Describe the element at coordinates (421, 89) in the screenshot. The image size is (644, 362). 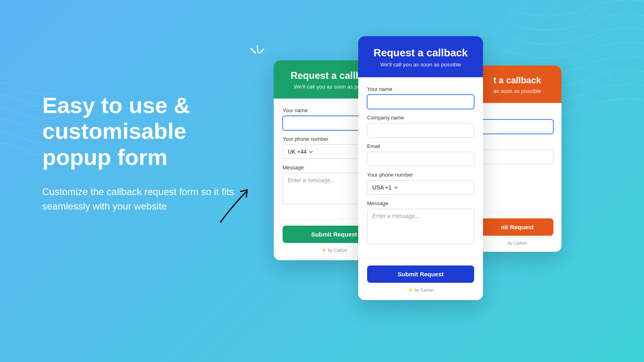
I see `name-label: Your name` at that location.